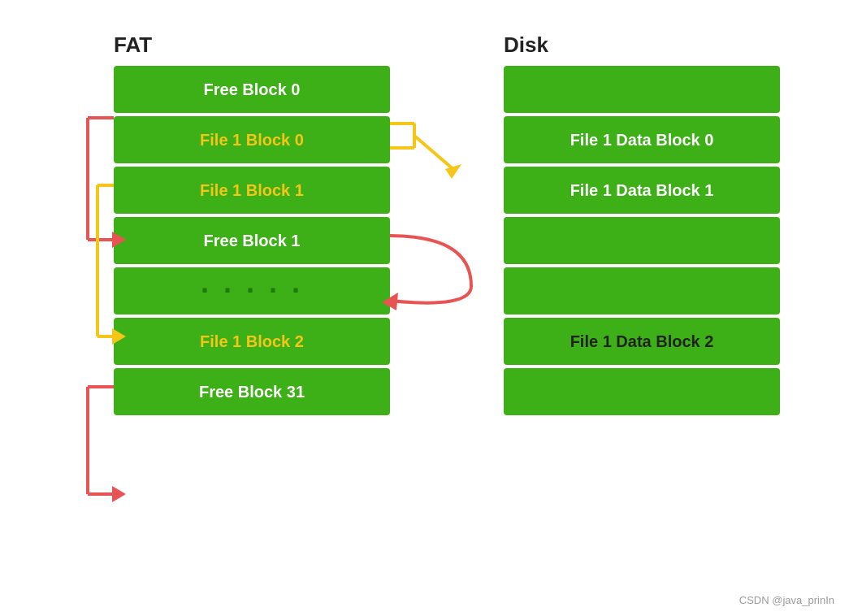 The width and height of the screenshot is (849, 616). I want to click on fat-block-3: Free Block 1, so click(252, 241).